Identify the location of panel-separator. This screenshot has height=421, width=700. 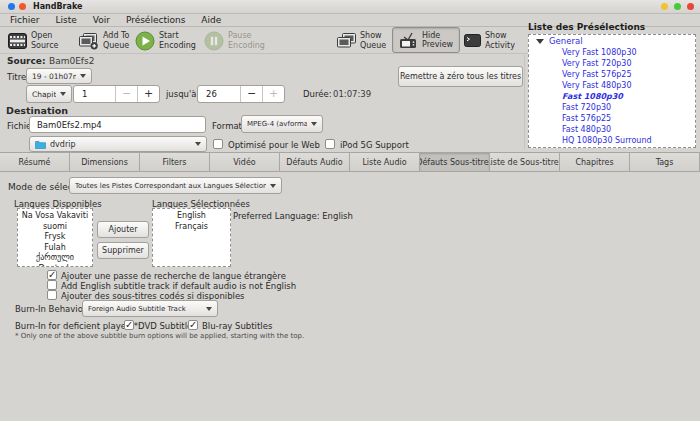
(524, 102).